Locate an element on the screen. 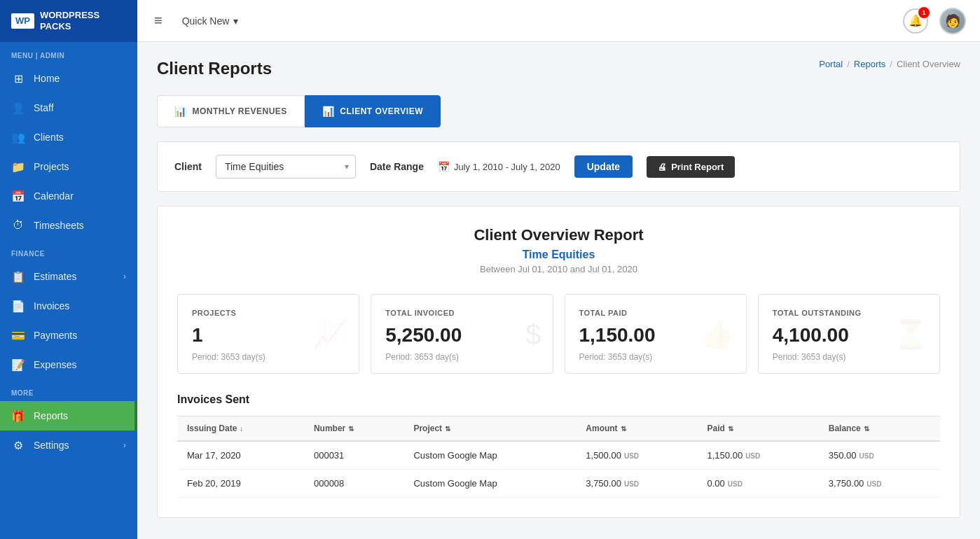 This screenshot has width=980, height=539. sidebar-item-reports: 🎁 Reports is located at coordinates (69, 416).